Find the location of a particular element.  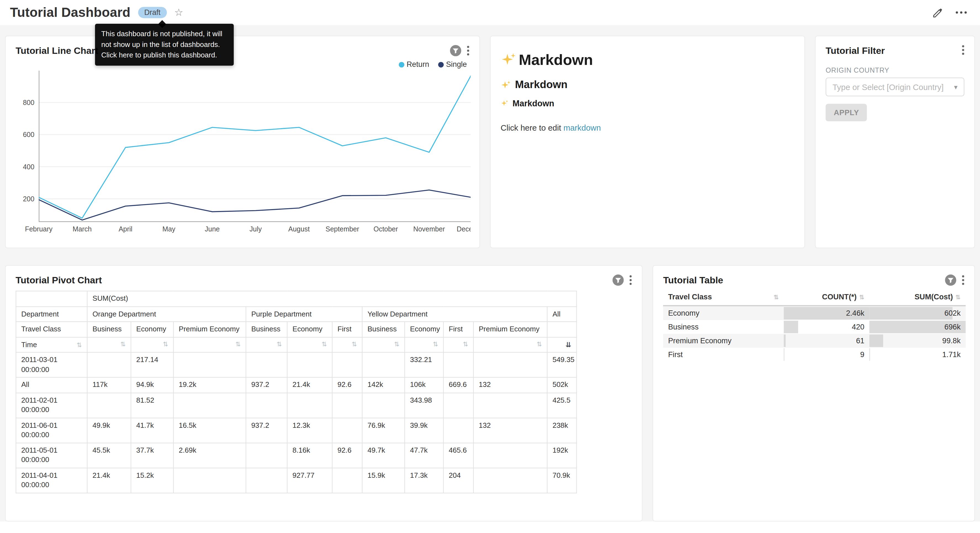

select-placeholder: Type or Select [Origin Country] is located at coordinates (888, 87).